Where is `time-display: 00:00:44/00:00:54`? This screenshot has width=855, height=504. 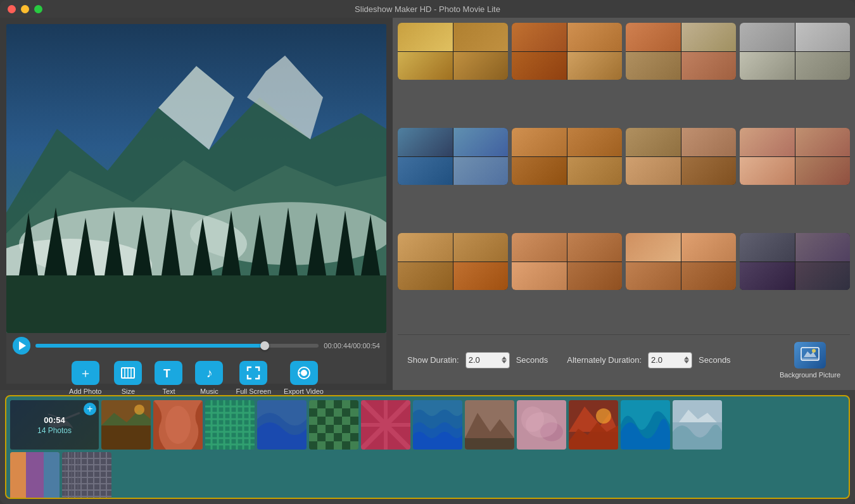
time-display: 00:00:44/00:00:54 is located at coordinates (352, 346).